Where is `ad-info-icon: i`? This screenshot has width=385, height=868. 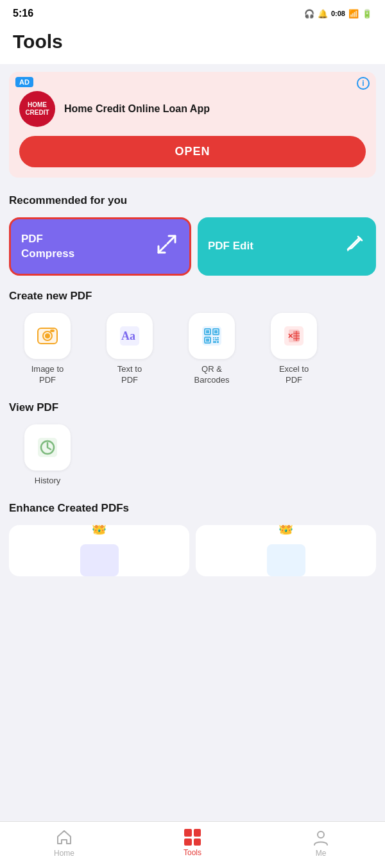 ad-info-icon: i is located at coordinates (363, 83).